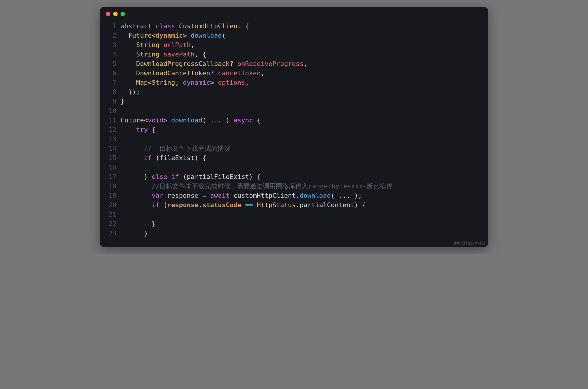 The image size is (588, 389). I want to click on line-content: //目标文件未下载完成时候，需要通过调用网络库传入range:bytesxxx-…, so click(301, 186).